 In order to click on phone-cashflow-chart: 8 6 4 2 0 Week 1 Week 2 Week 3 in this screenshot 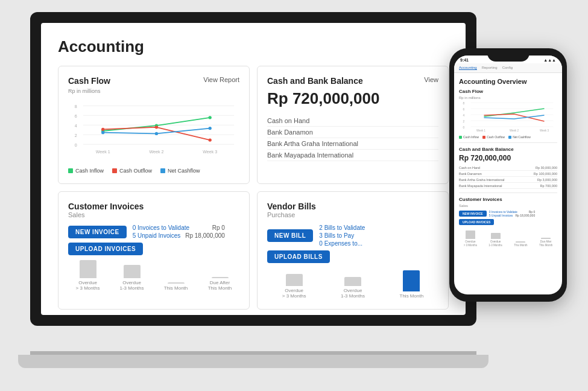, I will do `click(508, 116)`.